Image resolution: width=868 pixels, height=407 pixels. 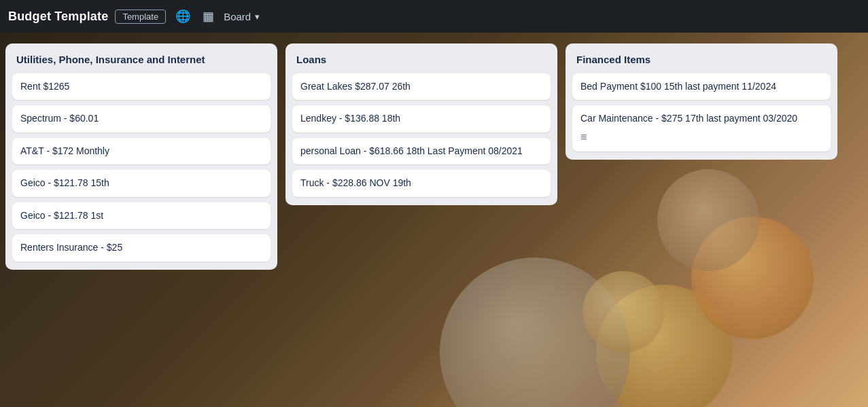 What do you see at coordinates (701, 87) in the screenshot?
I see `card-bed-payment: Bed Payment $100 15th last payment 11/20…` at bounding box center [701, 87].